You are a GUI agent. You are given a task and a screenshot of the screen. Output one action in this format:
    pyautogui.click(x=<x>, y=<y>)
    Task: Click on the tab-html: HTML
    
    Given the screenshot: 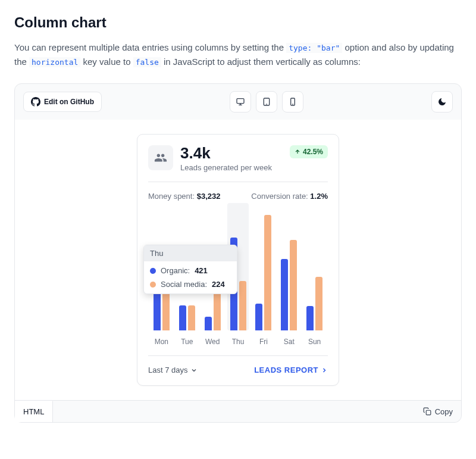 What is the action you would take?
    pyautogui.click(x=34, y=411)
    